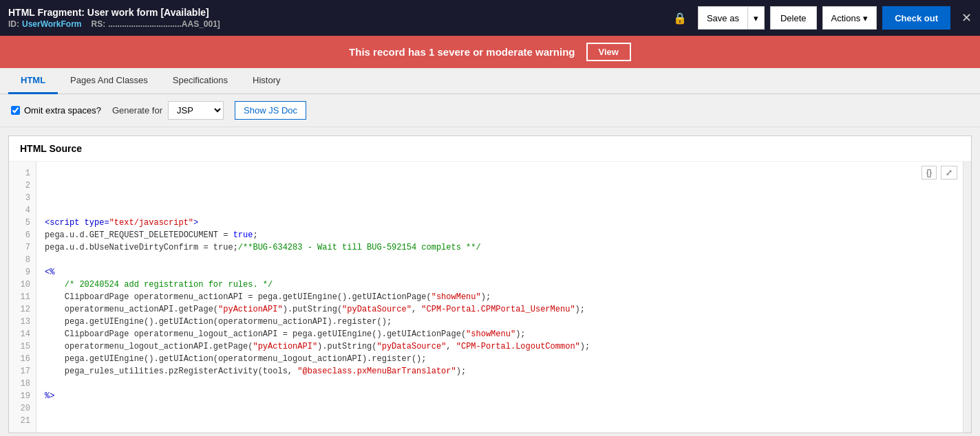 This screenshot has height=436, width=980. What do you see at coordinates (195, 110) in the screenshot?
I see `generate-select: JSP JSP2 HTML5` at bounding box center [195, 110].